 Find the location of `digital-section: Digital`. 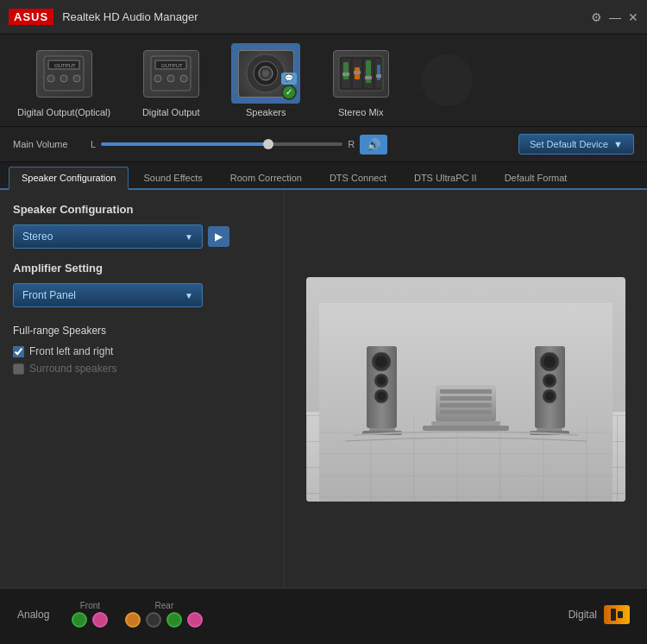

digital-section: Digital is located at coordinates (599, 615).